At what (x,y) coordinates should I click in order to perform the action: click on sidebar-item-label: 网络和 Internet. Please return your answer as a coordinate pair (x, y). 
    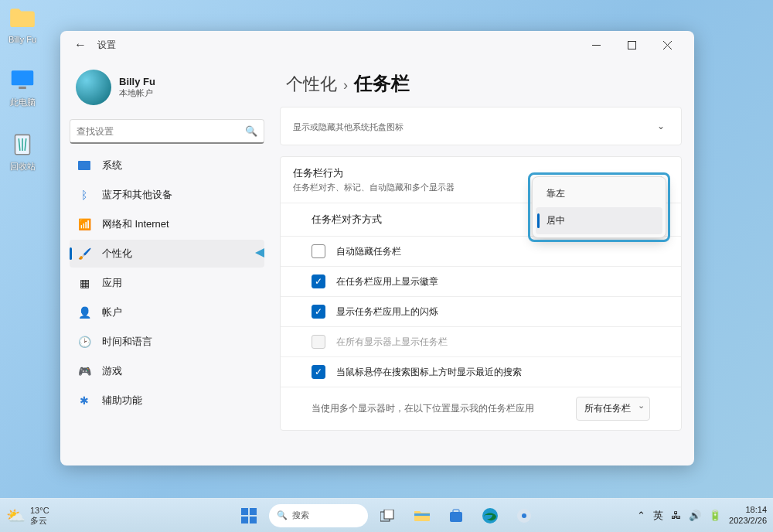
    Looking at the image, I should click on (136, 224).